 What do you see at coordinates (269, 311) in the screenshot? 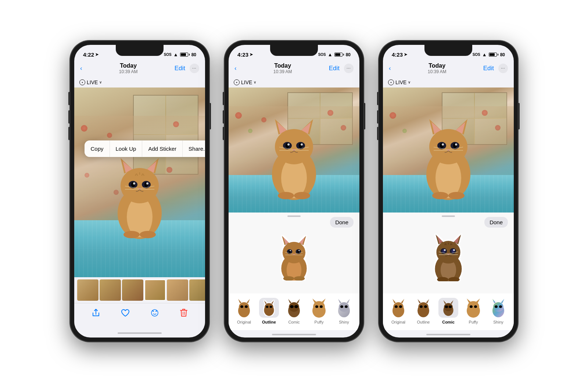
I see `sticker-option-outline-2: Outline` at bounding box center [269, 311].